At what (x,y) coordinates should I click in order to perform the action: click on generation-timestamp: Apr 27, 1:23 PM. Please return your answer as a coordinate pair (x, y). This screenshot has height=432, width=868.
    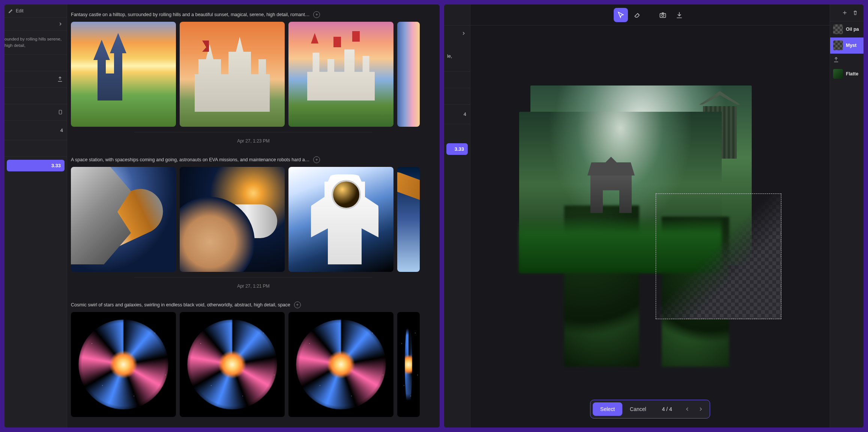
    Looking at the image, I should click on (254, 141).